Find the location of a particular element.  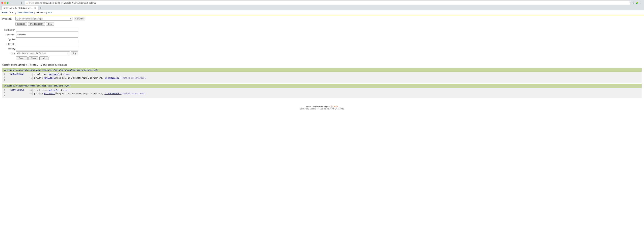

help-button: Help is located at coordinates (44, 58).